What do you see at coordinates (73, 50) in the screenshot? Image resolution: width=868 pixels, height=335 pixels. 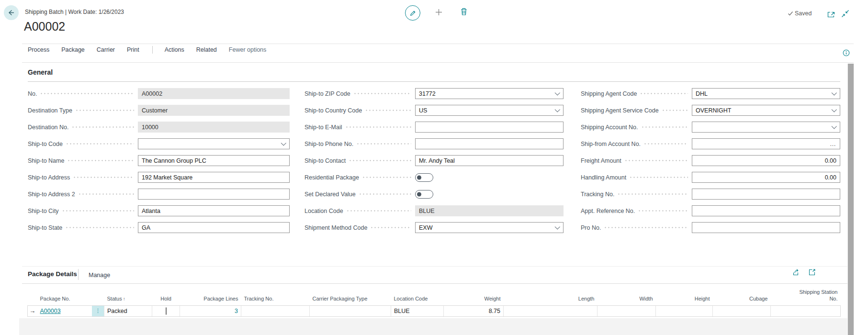 I see `package-menu: Package` at bounding box center [73, 50].